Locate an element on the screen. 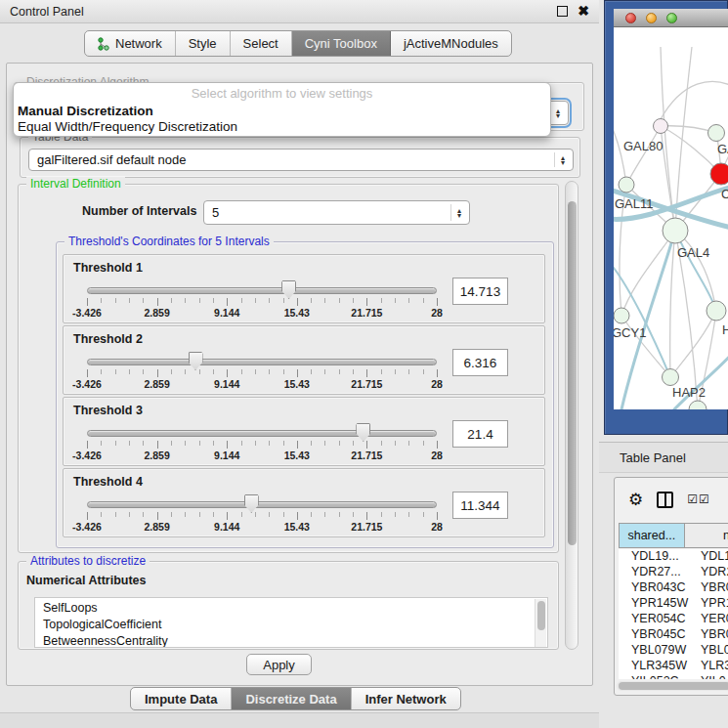  network-node-red-node is located at coordinates (719, 174).